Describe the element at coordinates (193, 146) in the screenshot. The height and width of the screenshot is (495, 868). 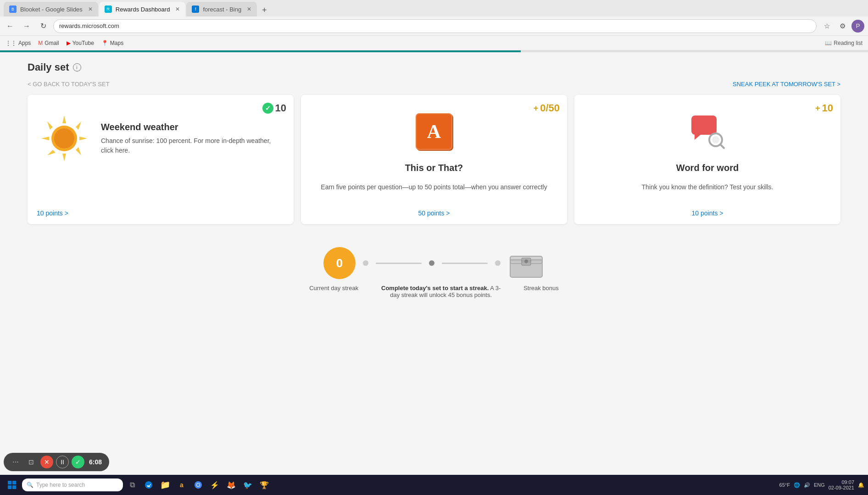
I see `weather-desc: Chance of sunrise: 100 percent. For more…` at that location.